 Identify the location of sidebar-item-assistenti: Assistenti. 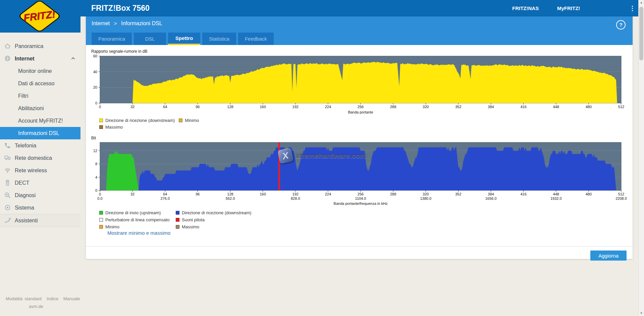
(40, 220).